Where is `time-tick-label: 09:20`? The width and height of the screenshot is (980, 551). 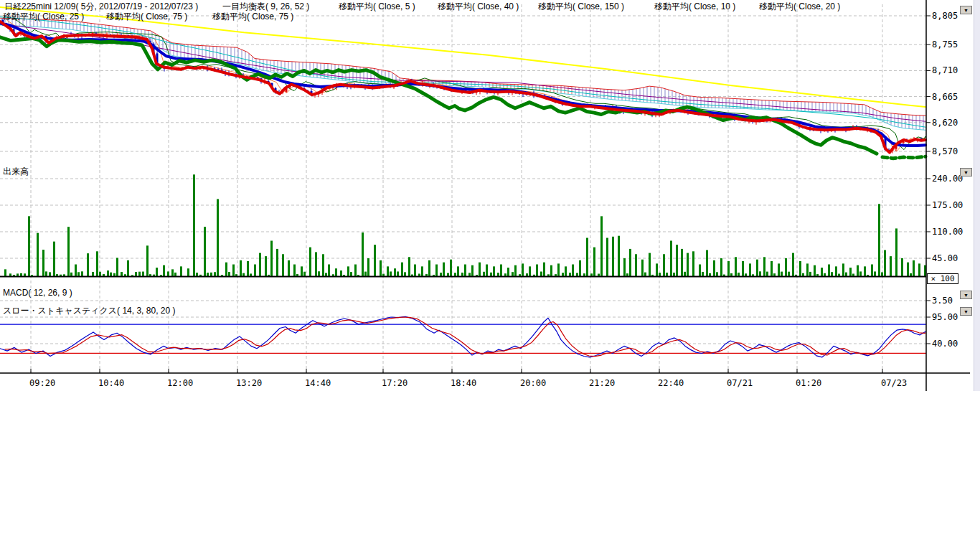
time-tick-label: 09:20 is located at coordinates (42, 383).